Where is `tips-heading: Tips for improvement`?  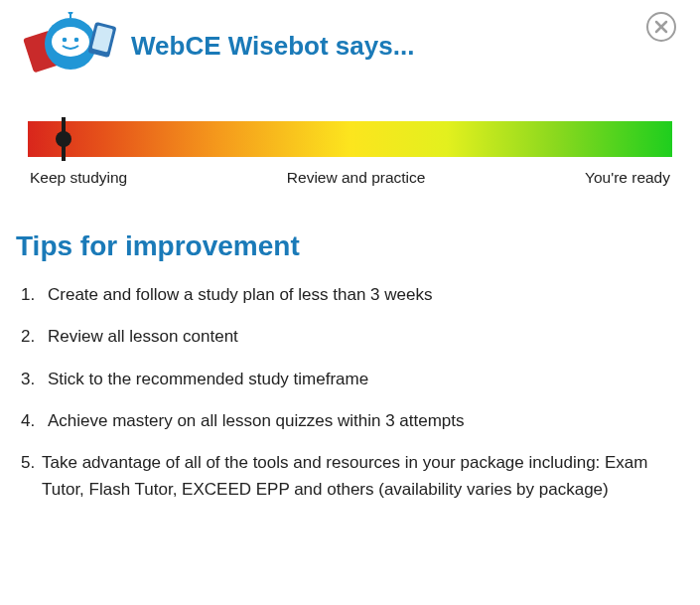
tips-heading: Tips for improvement is located at coordinates (350, 246).